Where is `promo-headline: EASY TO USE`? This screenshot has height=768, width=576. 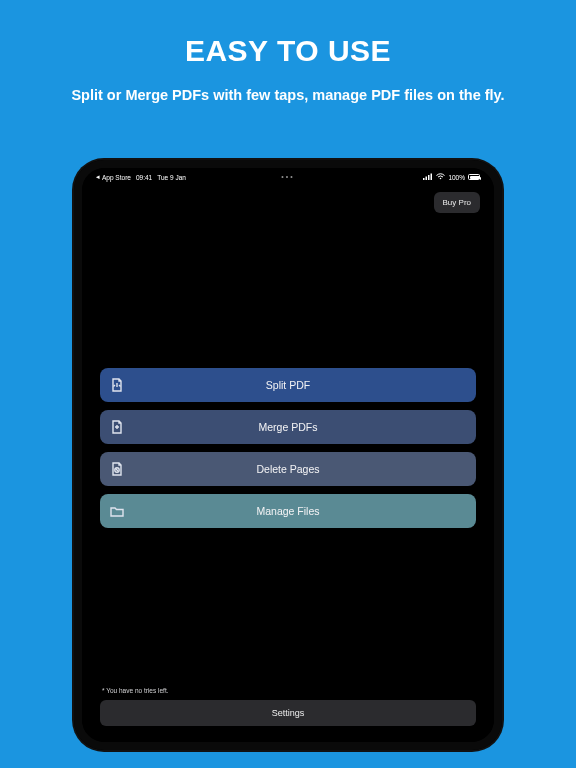 promo-headline: EASY TO USE is located at coordinates (288, 51).